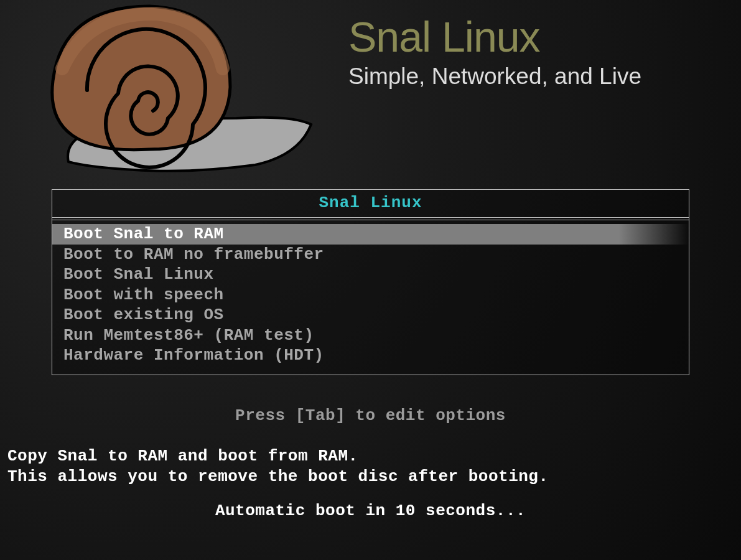 The width and height of the screenshot is (741, 560). I want to click on snail-logo, so click(180, 90).